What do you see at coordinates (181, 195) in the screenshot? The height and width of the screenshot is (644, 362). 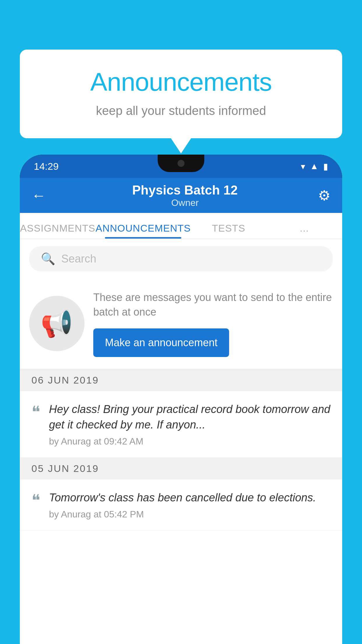 I see `app-header: ← Physics Batch 12 Owner ⚙` at bounding box center [181, 195].